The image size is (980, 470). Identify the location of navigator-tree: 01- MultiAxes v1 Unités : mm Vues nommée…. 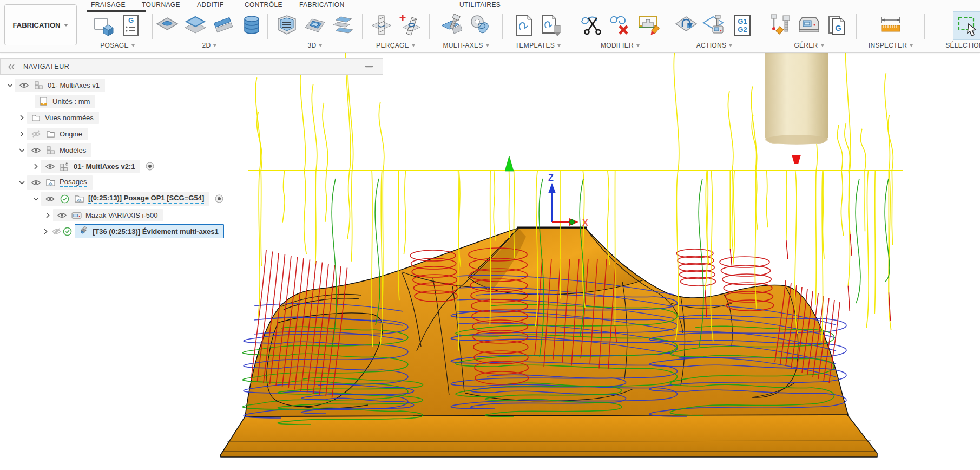
(192, 158).